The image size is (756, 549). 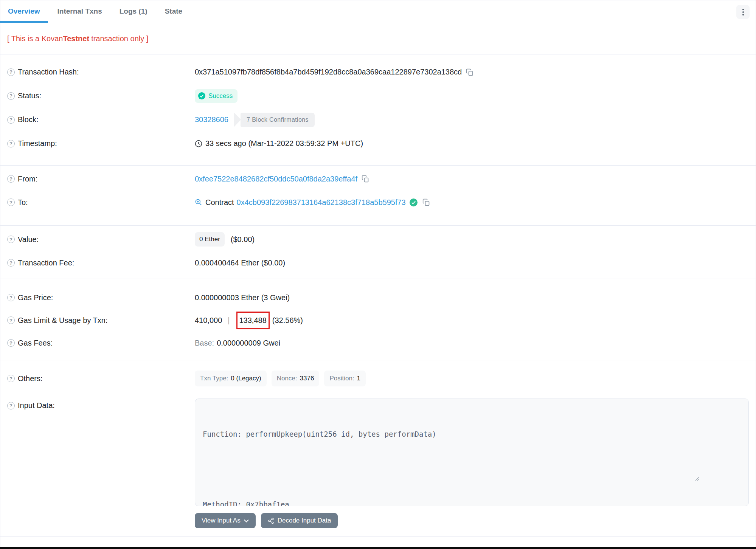 What do you see at coordinates (240, 263) in the screenshot?
I see `transaction-fee-value: 0.000400464 Ether ($0.00)` at bounding box center [240, 263].